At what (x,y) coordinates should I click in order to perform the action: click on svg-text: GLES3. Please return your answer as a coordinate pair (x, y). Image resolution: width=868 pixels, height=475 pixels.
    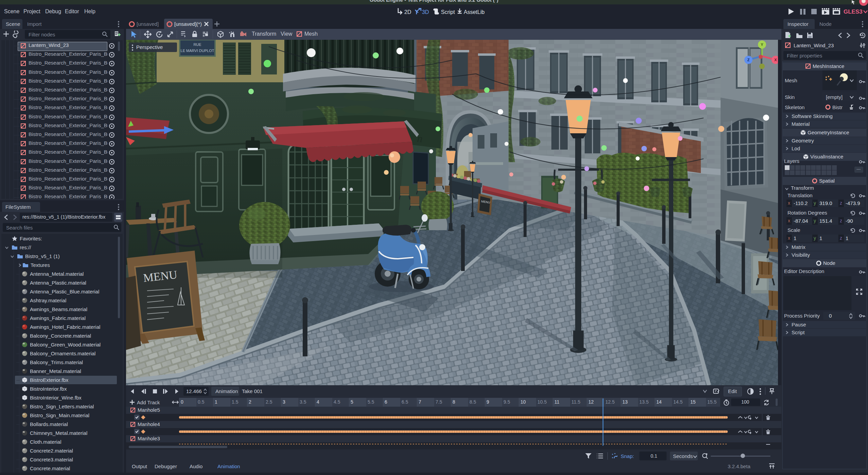
    Looking at the image, I should click on (853, 12).